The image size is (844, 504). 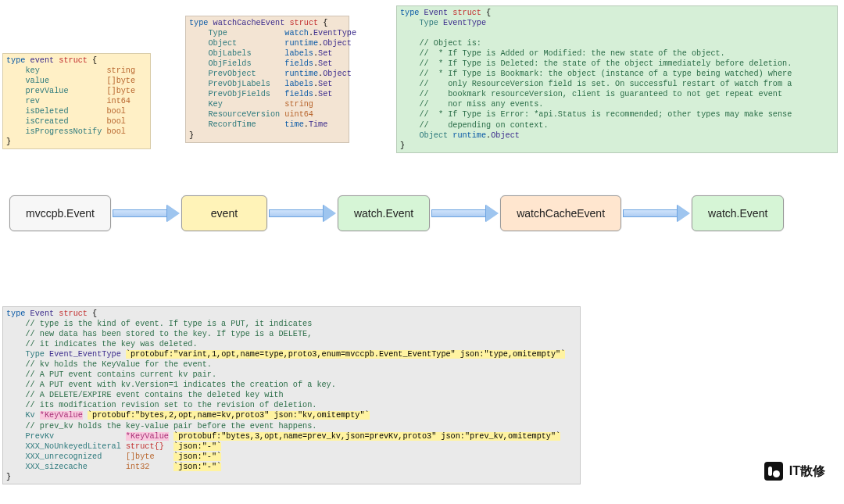 I want to click on flow-node-mvccpb-event: mvccpb.Event, so click(x=60, y=213).